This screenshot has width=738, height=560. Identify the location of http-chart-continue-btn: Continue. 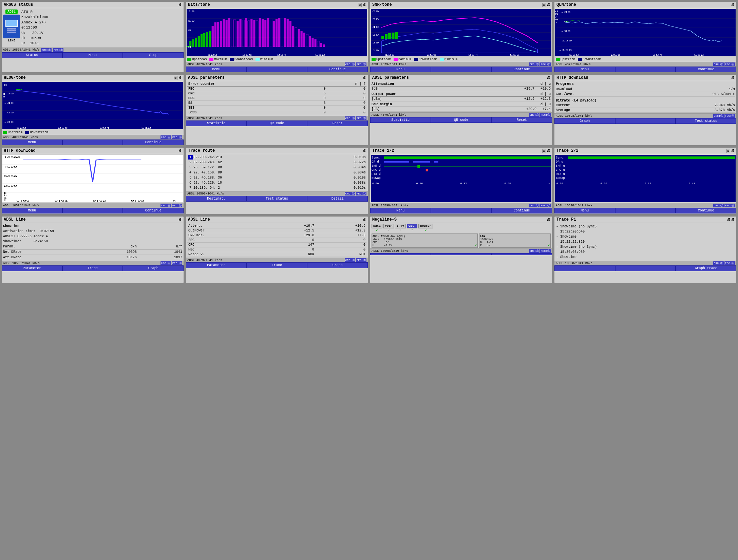
(153, 210).